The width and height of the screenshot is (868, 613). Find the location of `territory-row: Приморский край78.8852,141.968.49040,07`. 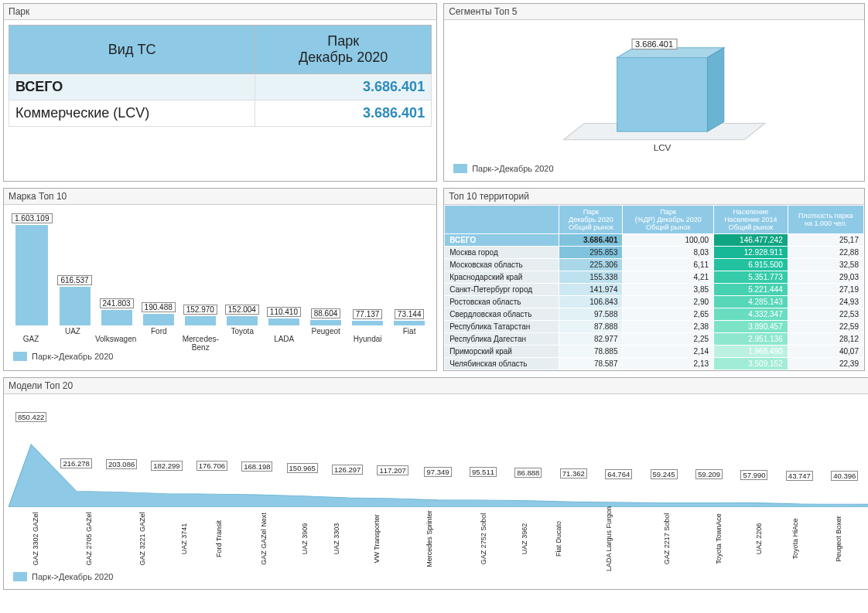

territory-row: Приморский край78.8852,141.968.49040,07 is located at coordinates (654, 352).